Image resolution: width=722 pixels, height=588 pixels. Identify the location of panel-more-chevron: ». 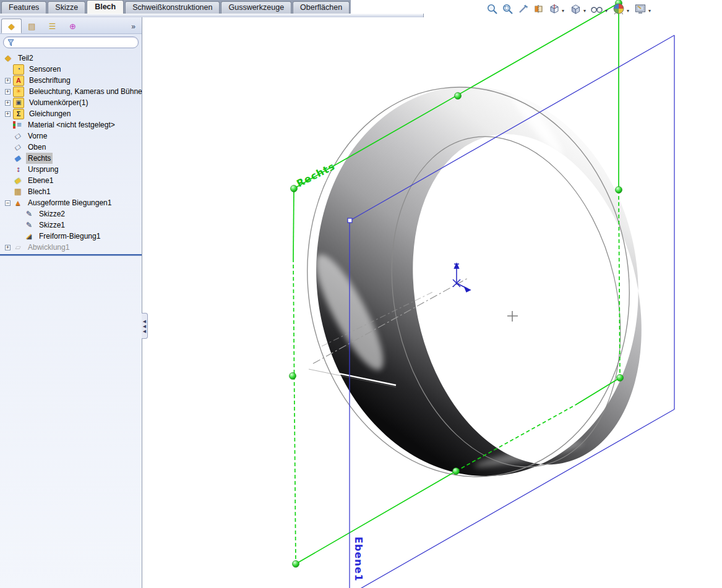
(135, 28).